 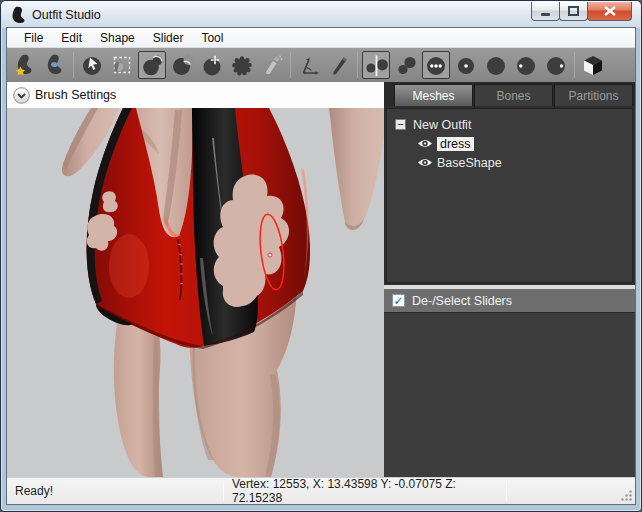 I want to click on chevron-down-icon, so click(x=22, y=96).